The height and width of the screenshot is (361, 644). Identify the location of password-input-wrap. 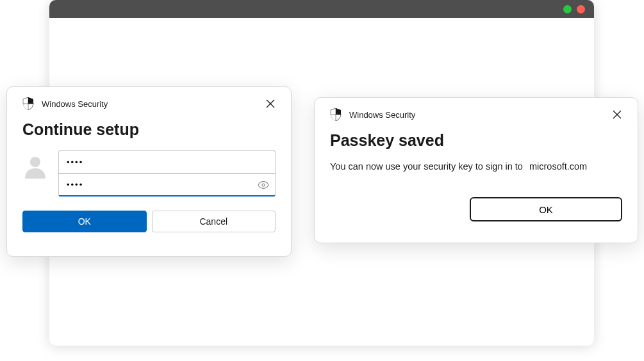
(167, 185).